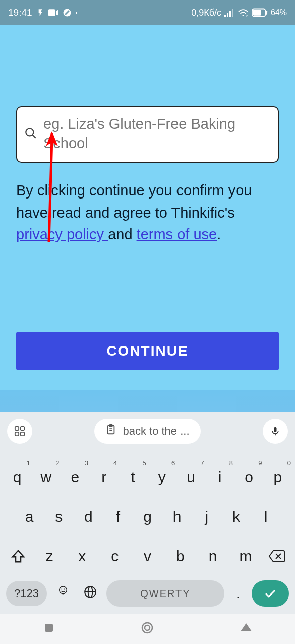  I want to click on status-time: 19:41, so click(20, 13).